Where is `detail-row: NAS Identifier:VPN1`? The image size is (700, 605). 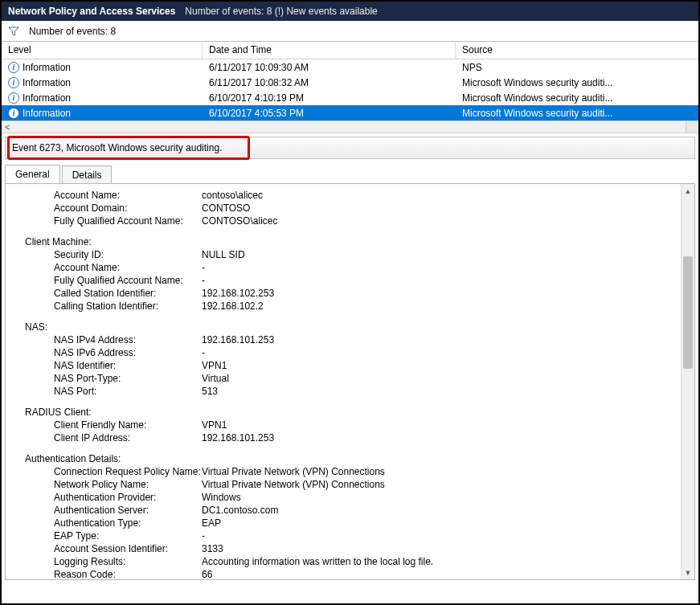
detail-row: NAS Identifier:VPN1 is located at coordinates (350, 366).